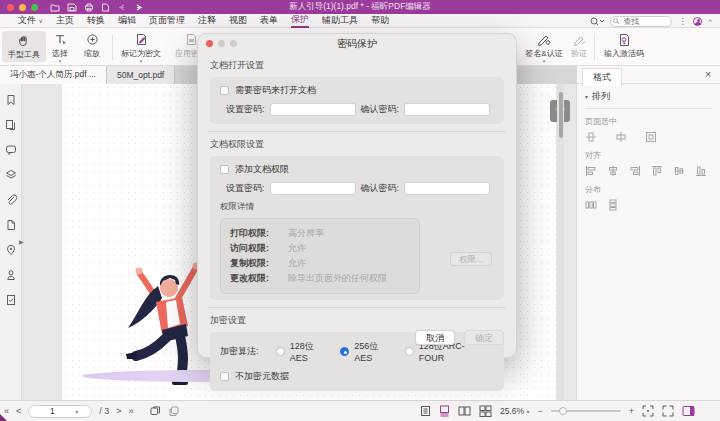 This screenshot has height=421, width=720. Describe the element at coordinates (92, 45) in the screenshot. I see `zoom-tool-button: 缩放` at that location.